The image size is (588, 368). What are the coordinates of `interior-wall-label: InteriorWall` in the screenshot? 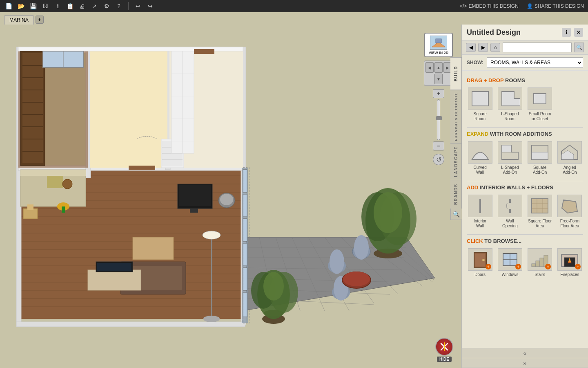 It's located at (480, 224).